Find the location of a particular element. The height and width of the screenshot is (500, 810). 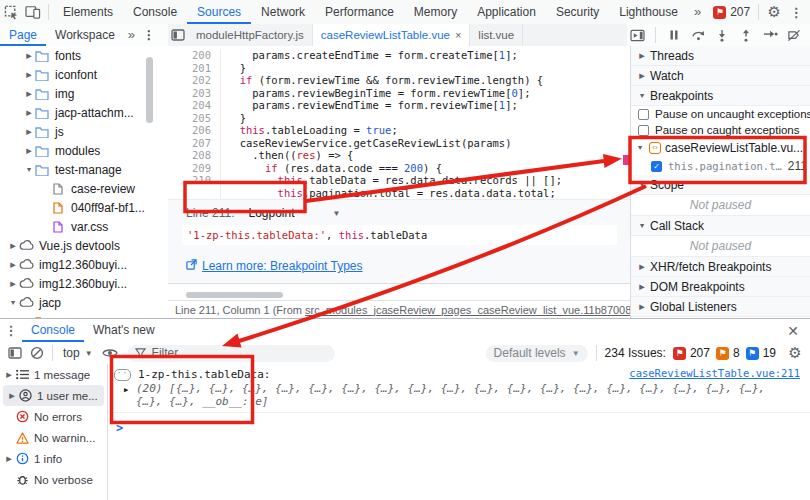

tab-workspace: Workspace is located at coordinates (85, 35).